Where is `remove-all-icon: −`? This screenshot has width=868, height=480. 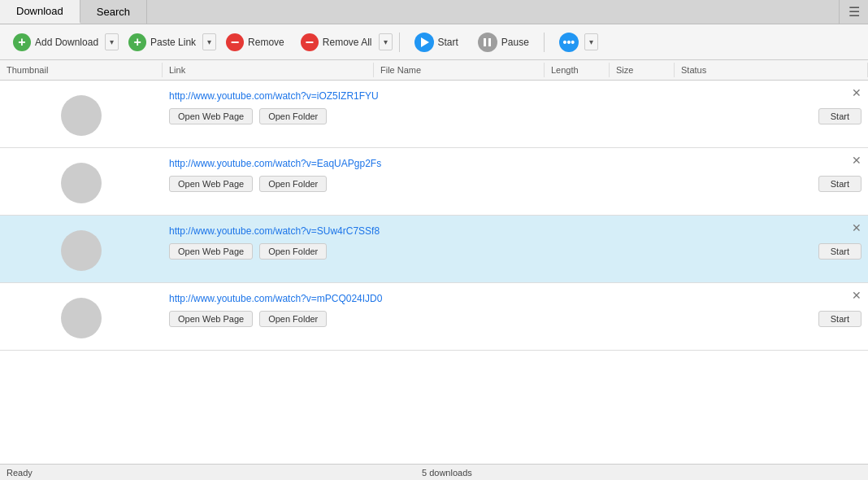
remove-all-icon: − is located at coordinates (310, 42).